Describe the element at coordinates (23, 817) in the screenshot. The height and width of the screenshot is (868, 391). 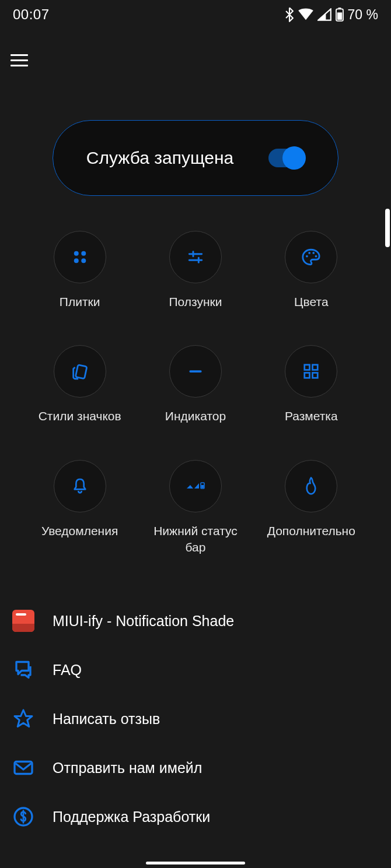
I see `dollar-icon` at that location.